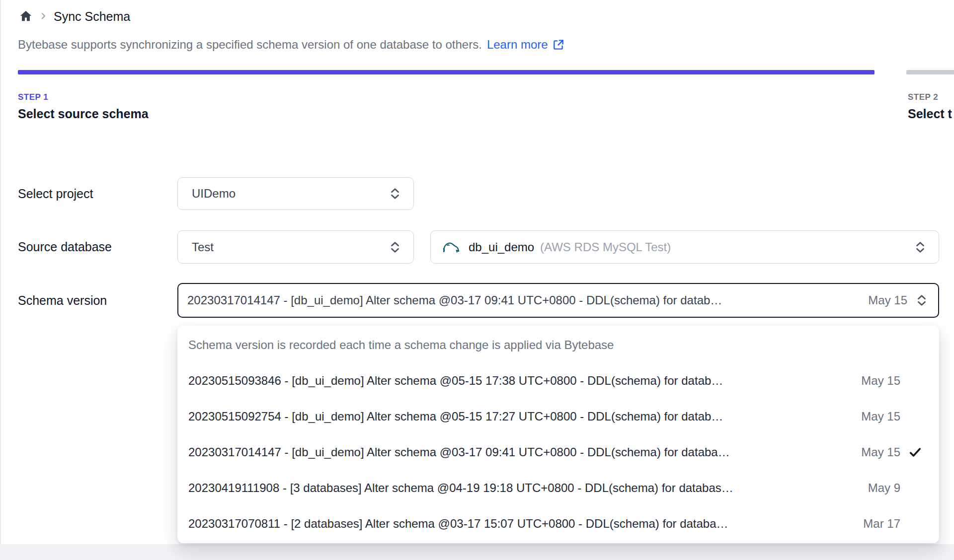 Image resolution: width=954 pixels, height=560 pixels. Describe the element at coordinates (930, 97) in the screenshot. I see `step2-label: STEP 2` at that location.